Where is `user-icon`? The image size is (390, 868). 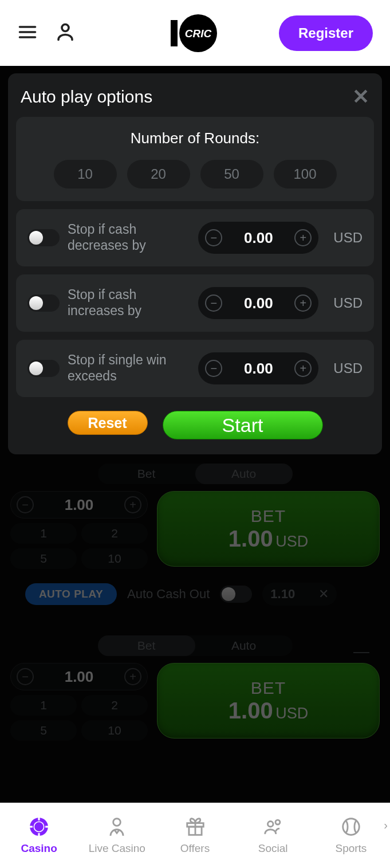 user-icon is located at coordinates (65, 32).